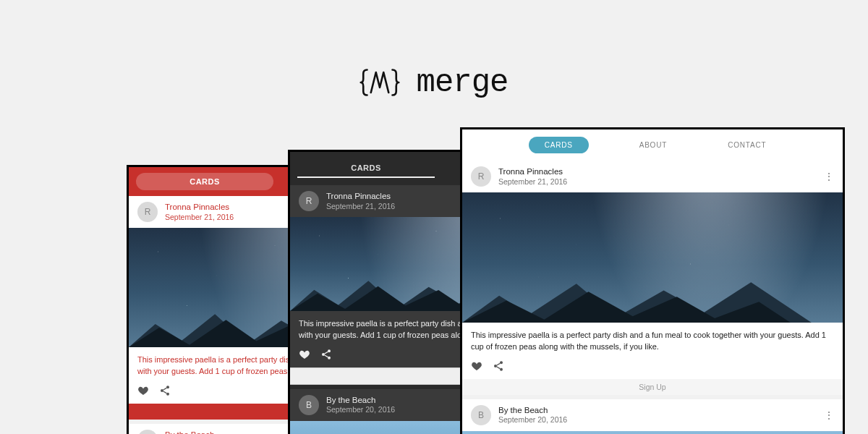 This screenshot has width=868, height=434. Describe the element at coordinates (652, 415) in the screenshot. I see `card-header: B By the Beach September 20, 2016 ⋮` at that location.